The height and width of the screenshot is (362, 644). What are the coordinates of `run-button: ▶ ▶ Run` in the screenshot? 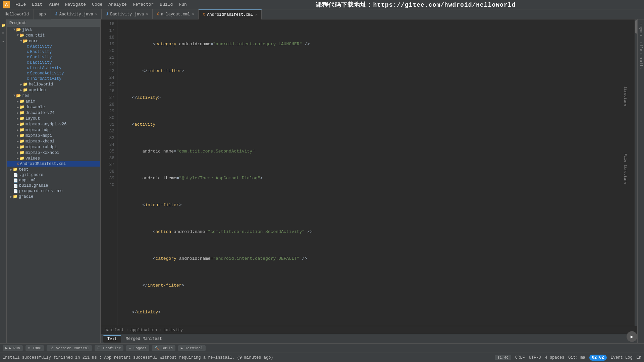 It's located at (13, 348).